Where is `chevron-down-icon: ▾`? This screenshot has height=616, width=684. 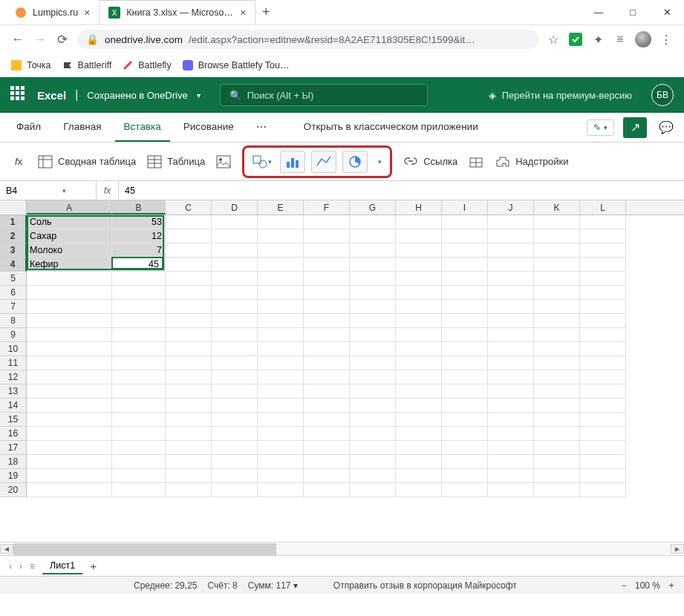 chevron-down-icon: ▾ is located at coordinates (199, 95).